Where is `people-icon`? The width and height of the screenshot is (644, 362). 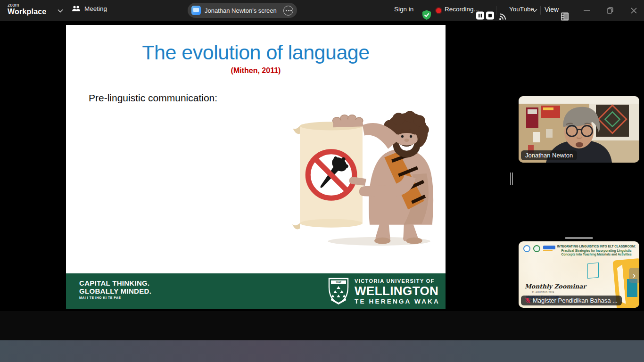
people-icon is located at coordinates (76, 8).